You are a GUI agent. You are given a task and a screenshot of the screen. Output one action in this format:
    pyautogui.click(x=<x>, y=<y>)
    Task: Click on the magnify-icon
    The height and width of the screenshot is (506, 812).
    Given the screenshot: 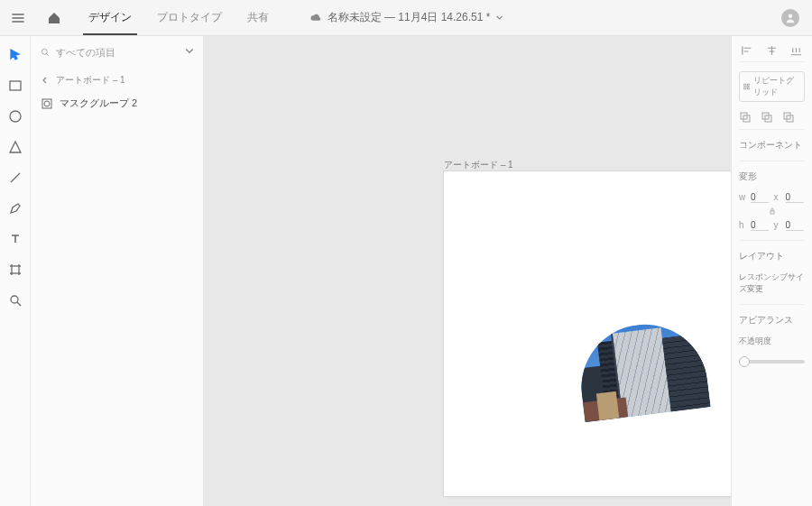 What is the action you would take?
    pyautogui.click(x=15, y=300)
    